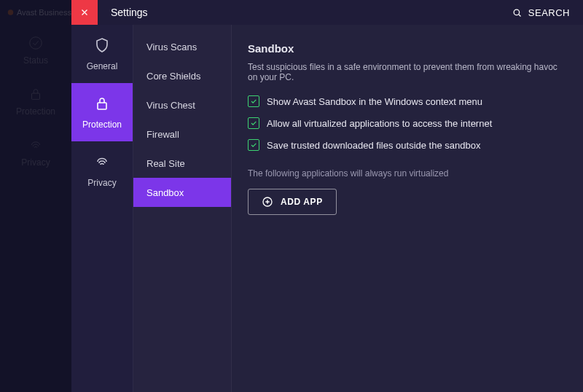  I want to click on brand: Avast Business, so click(36, 12).